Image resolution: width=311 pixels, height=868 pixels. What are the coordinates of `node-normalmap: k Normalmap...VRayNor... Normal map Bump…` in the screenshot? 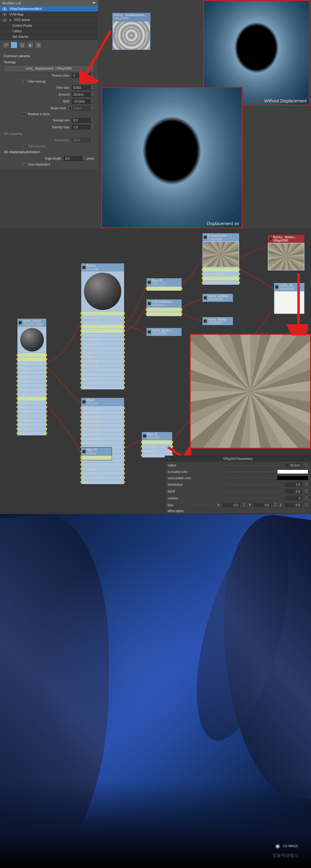 It's located at (164, 308).